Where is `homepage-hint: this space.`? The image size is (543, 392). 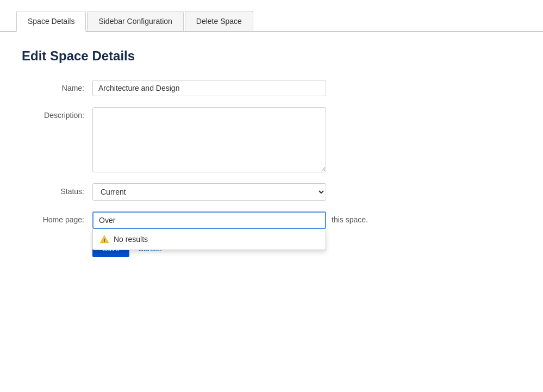
homepage-hint: this space. is located at coordinates (347, 217).